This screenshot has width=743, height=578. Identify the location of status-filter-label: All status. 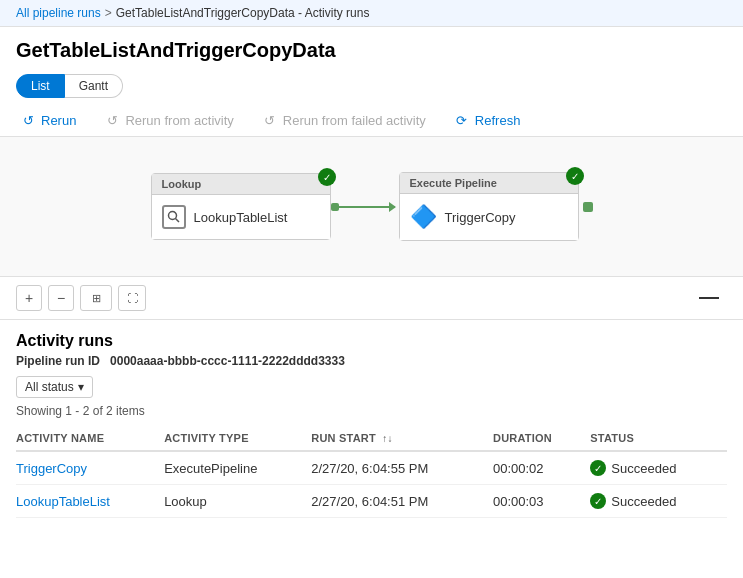
(50, 387).